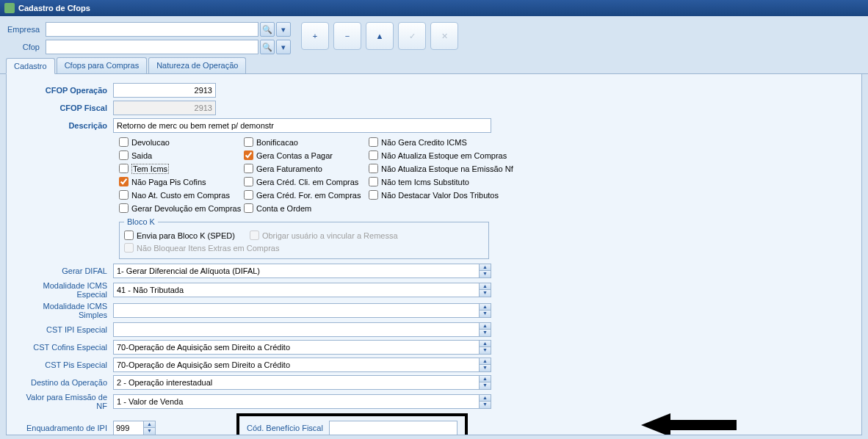 The image size is (868, 439). What do you see at coordinates (197, 65) in the screenshot?
I see `tab-natureza: Natureza de Operação` at bounding box center [197, 65].